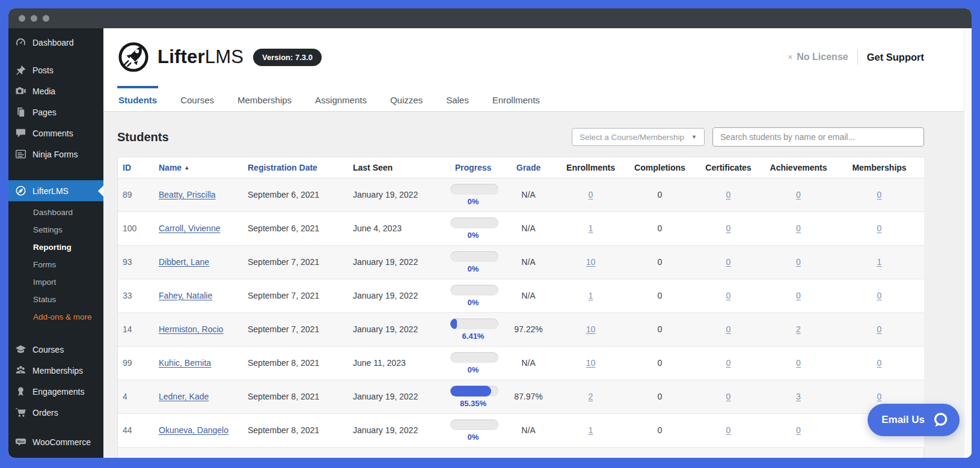 This screenshot has width=980, height=468. What do you see at coordinates (56, 133) in the screenshot?
I see `sidebar-item-comments: Comments` at bounding box center [56, 133].